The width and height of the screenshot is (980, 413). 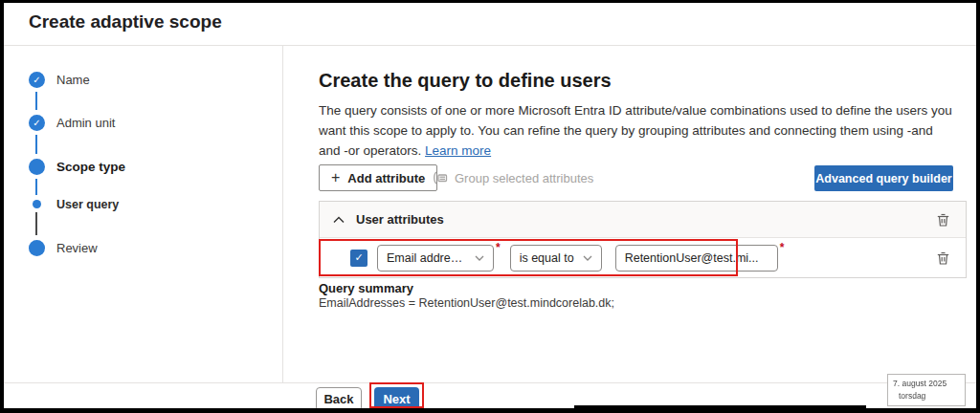 What do you see at coordinates (720, 409) in the screenshot?
I see `cropped-watermark-bar` at bounding box center [720, 409].